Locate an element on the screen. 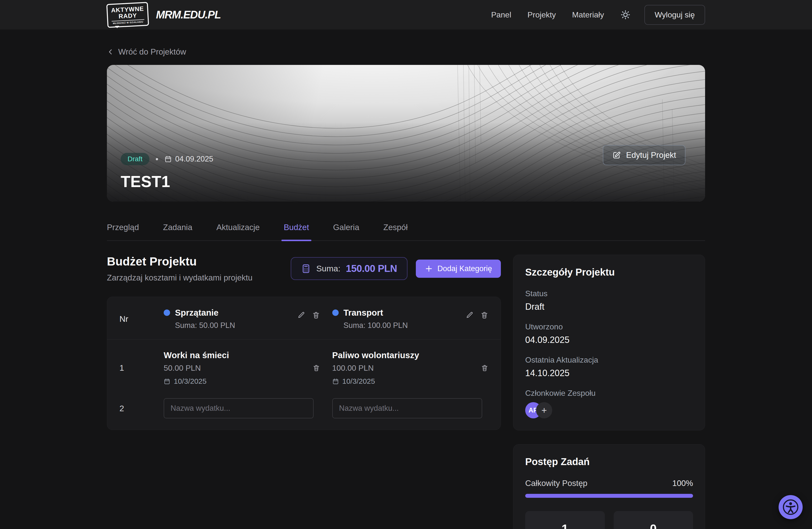 Image resolution: width=812 pixels, height=529 pixels. logout-button: Wyloguj się is located at coordinates (675, 15).